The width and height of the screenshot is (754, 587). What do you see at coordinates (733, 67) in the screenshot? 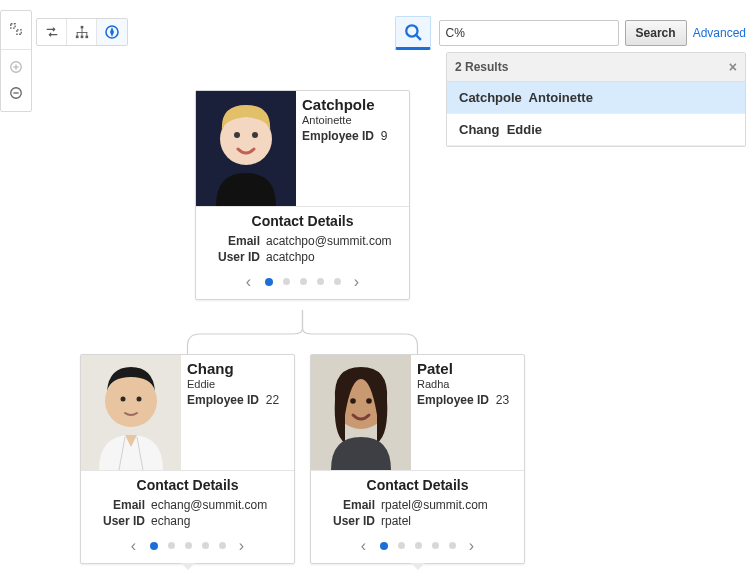
I see `close-icon: ×` at bounding box center [733, 67].